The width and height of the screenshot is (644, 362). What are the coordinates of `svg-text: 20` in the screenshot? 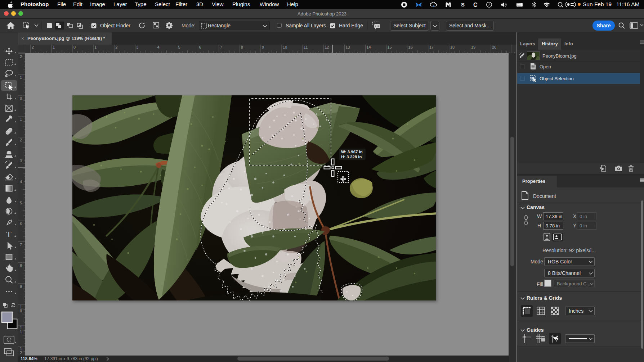 It's located at (494, 47).